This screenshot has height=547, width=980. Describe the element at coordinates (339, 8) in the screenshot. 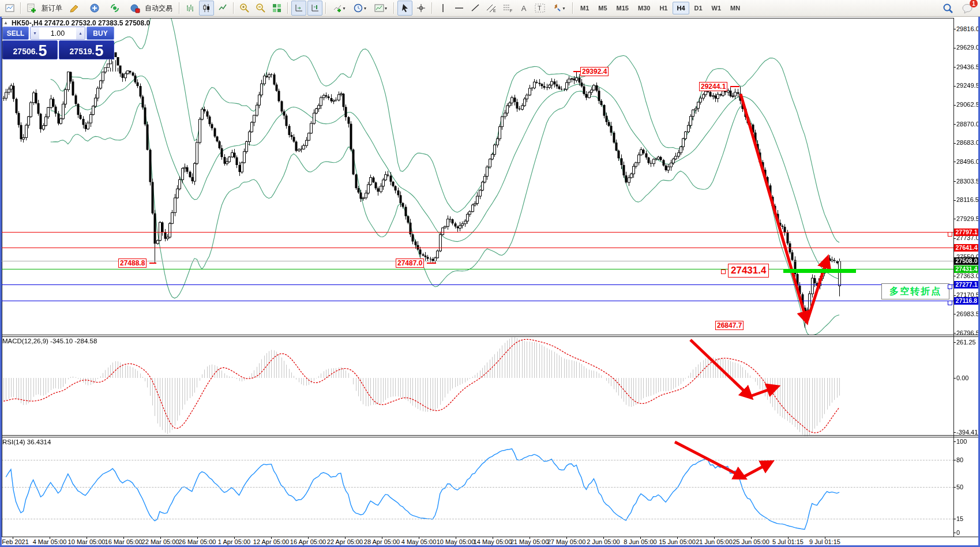

I see `indicators-icon: ▾` at that location.